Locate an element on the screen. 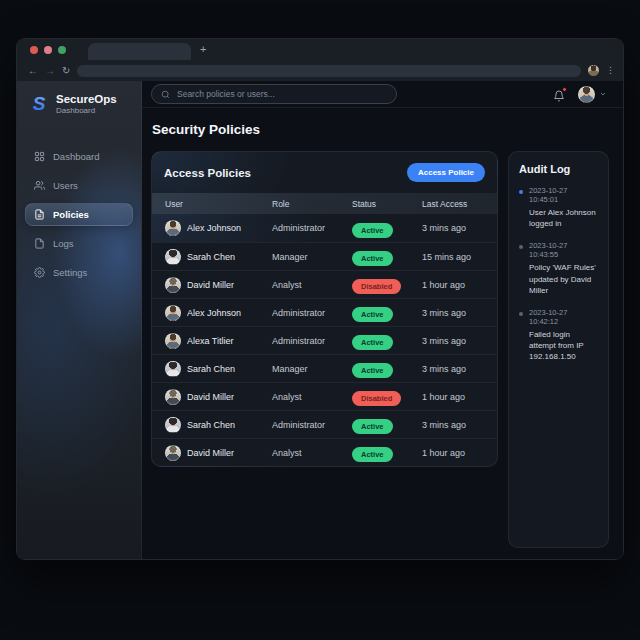 This screenshot has height=640, width=640. audit-log-list: 2023-10-27 10:45:01 User Alex Johnson lo… is located at coordinates (558, 274).